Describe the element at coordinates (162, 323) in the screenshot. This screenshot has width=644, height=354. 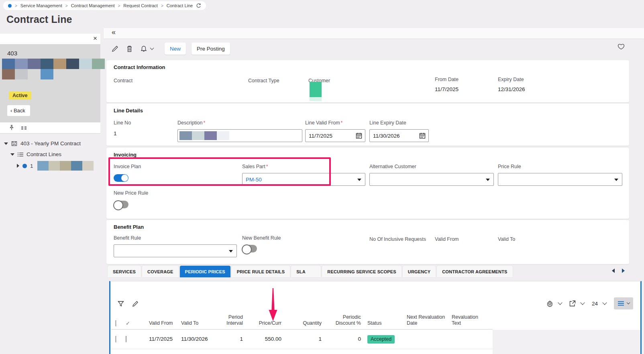
I see `col-valid-from: Valid From` at that location.